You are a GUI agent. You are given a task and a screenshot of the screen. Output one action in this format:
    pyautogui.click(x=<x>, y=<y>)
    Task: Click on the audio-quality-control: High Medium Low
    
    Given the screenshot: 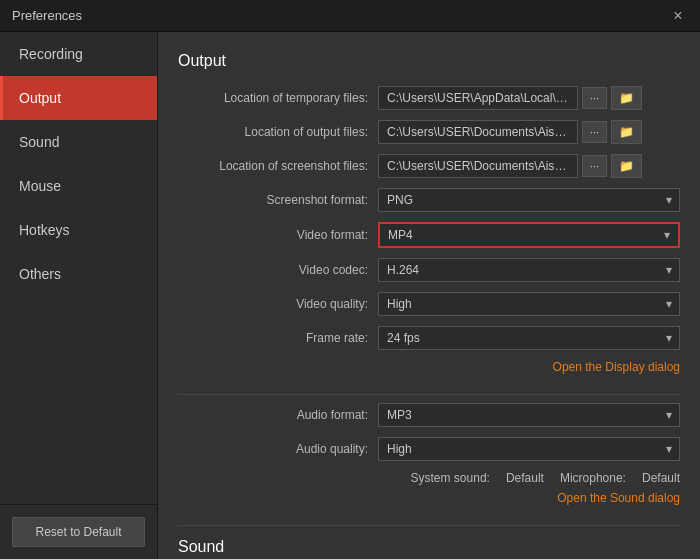 What is the action you would take?
    pyautogui.click(x=529, y=449)
    